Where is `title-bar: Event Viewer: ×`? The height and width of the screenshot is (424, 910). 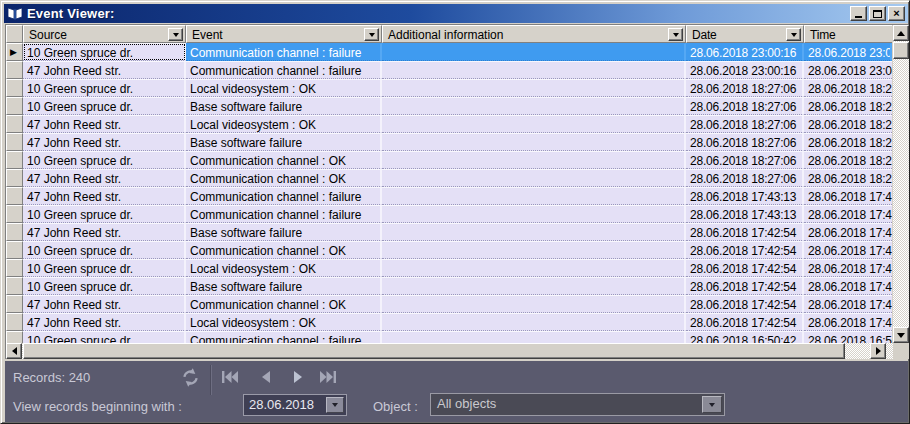 title-bar: Event Viewer: × is located at coordinates (456, 14).